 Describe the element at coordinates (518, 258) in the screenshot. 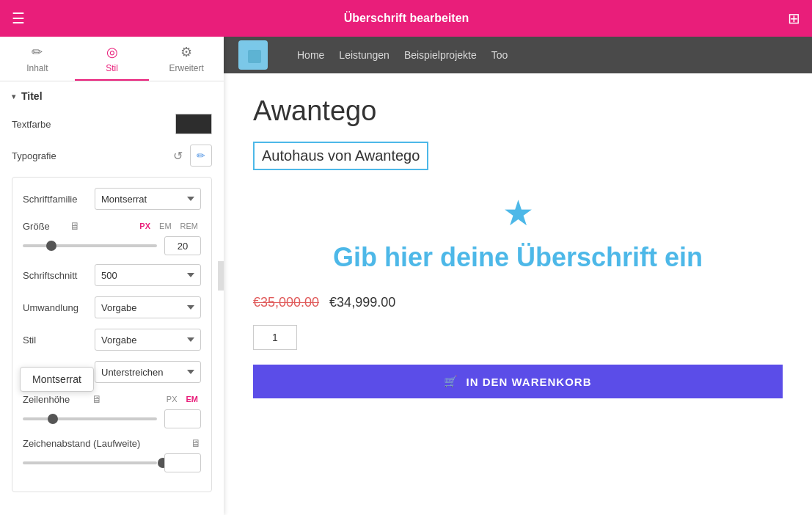

I see `preview-heading: Gib hier deine Überschrift ein` at that location.